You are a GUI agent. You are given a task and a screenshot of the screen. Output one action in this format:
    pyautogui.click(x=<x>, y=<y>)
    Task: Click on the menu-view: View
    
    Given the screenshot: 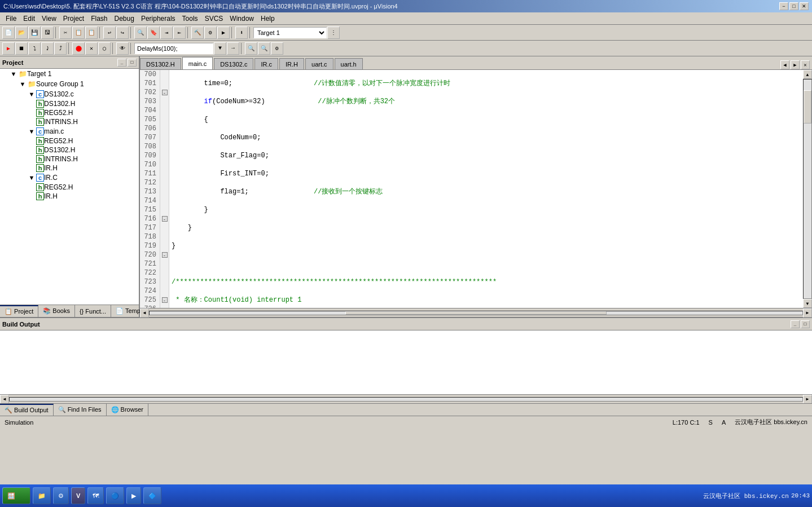 What is the action you would take?
    pyautogui.click(x=49, y=19)
    